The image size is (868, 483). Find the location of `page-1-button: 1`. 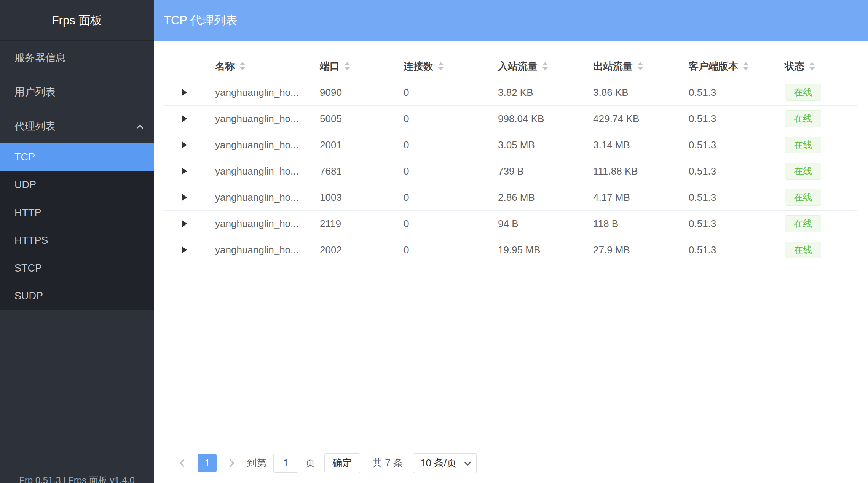

page-1-button: 1 is located at coordinates (207, 463).